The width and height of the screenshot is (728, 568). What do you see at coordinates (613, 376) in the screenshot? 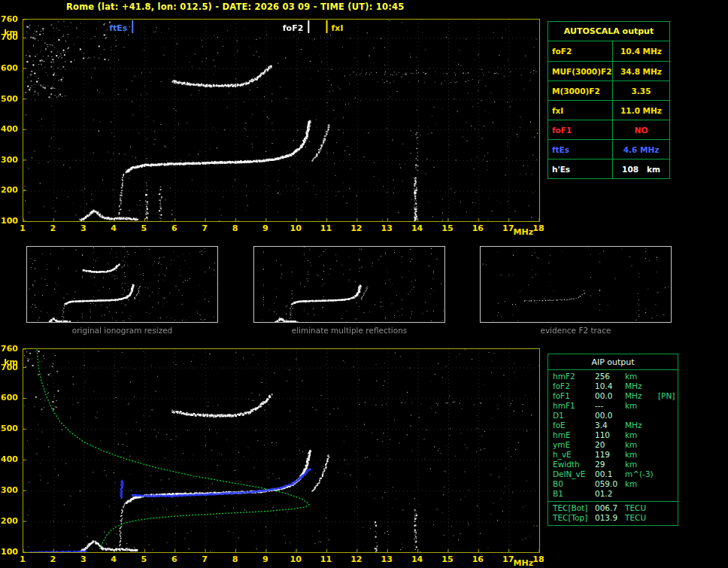
I see `aip-row: hmF2256km` at bounding box center [613, 376].